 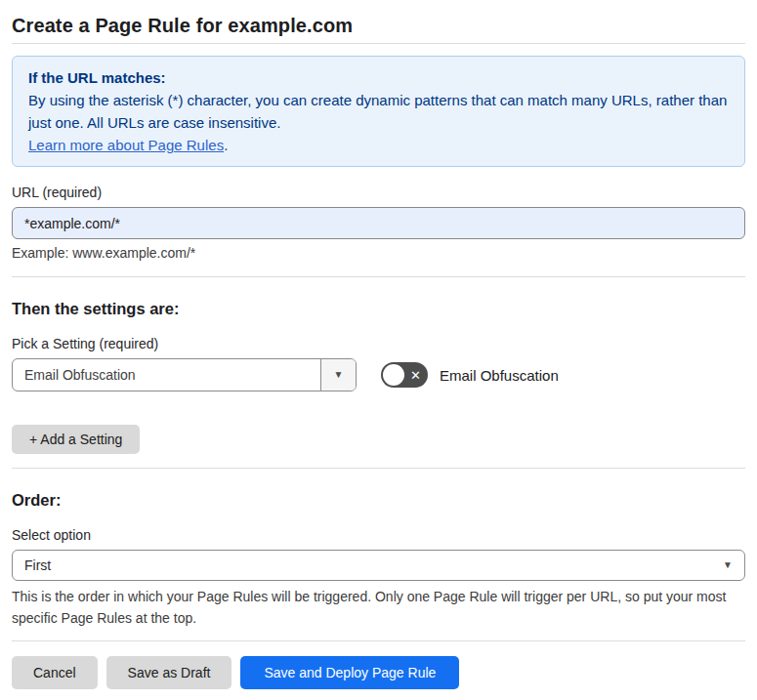 What do you see at coordinates (416, 375) in the screenshot?
I see `toggle-off-x-icon: ✕` at bounding box center [416, 375].